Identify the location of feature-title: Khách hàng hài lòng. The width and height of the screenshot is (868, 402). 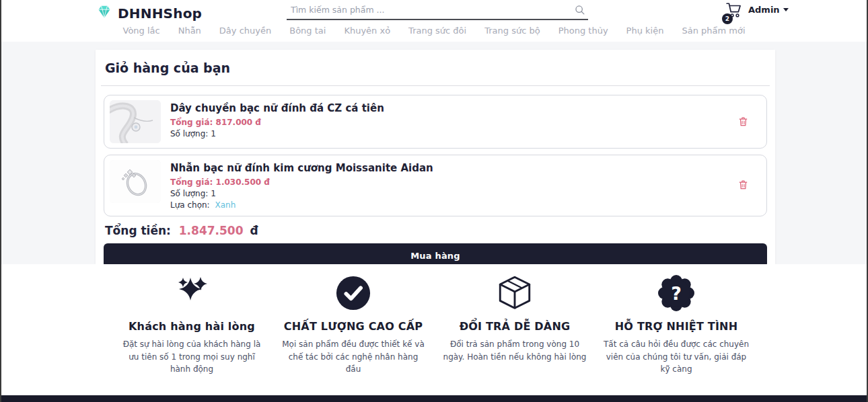
(192, 327).